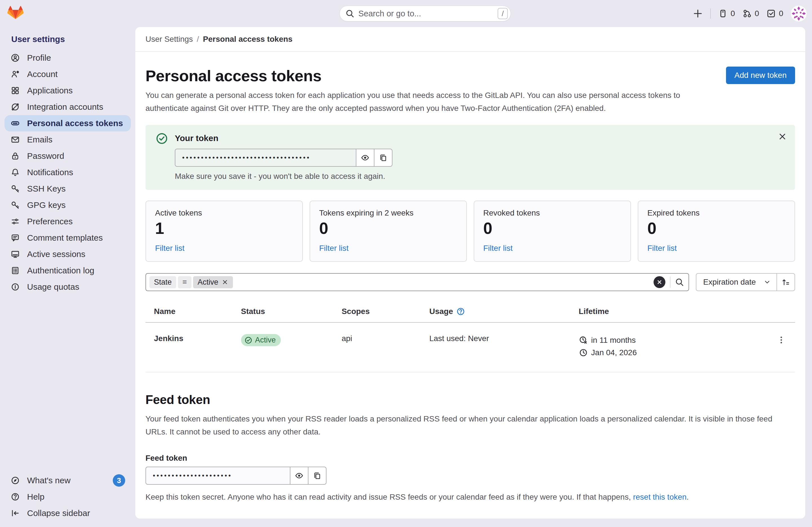 The width and height of the screenshot is (812, 527). I want to click on merge-requests-counter: 0, so click(751, 14).